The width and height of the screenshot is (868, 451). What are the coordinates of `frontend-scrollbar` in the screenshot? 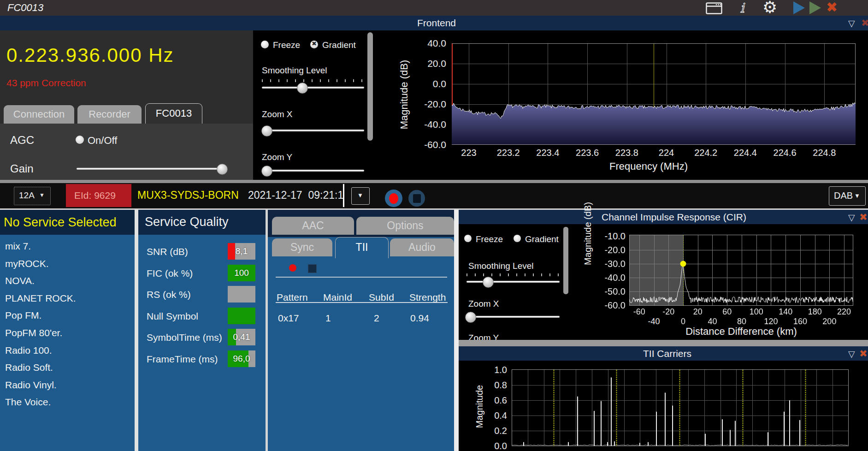 It's located at (370, 87).